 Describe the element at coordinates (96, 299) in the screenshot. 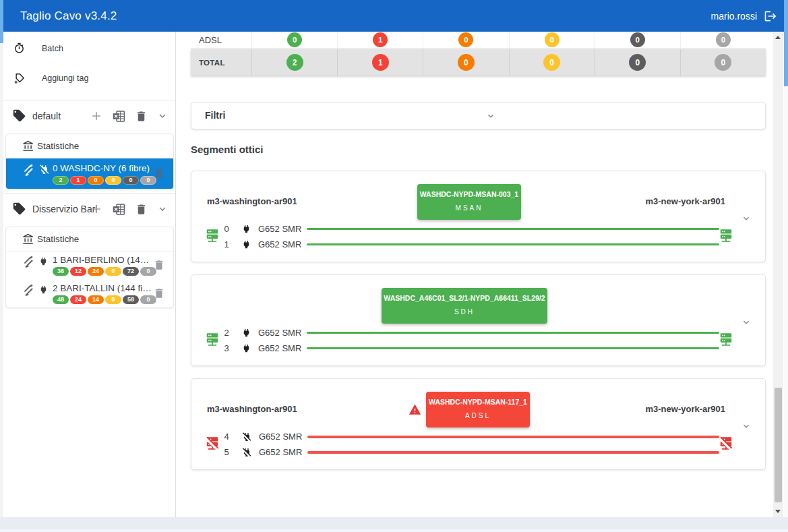

I see `status-badge: 14` at that location.